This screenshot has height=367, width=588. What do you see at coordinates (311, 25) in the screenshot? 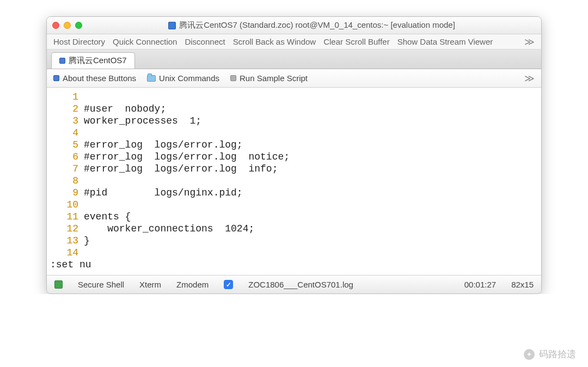
I see `window-title-wrap: 腾讯云CentOS7 (Standard.zoc) root@VM_0_14_c…` at bounding box center [311, 25].